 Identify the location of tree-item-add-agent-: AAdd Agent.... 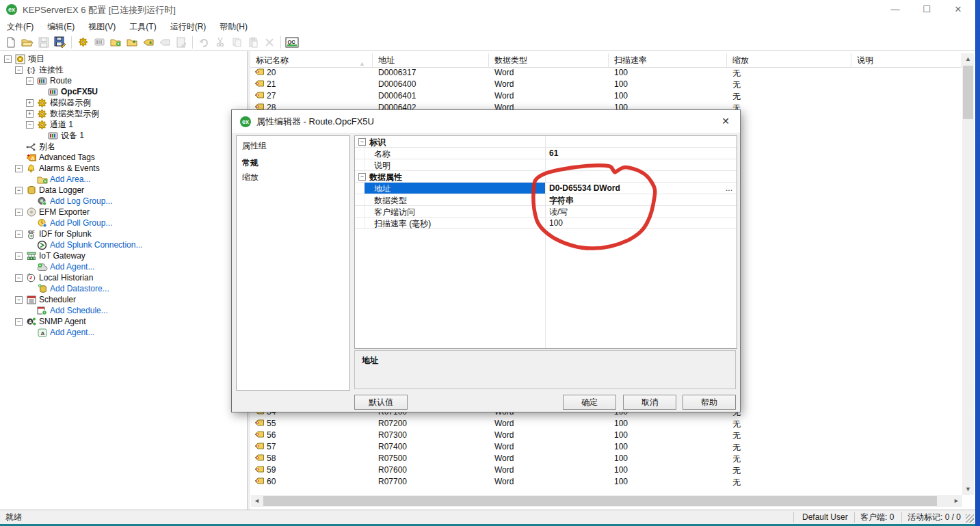
(60, 332).